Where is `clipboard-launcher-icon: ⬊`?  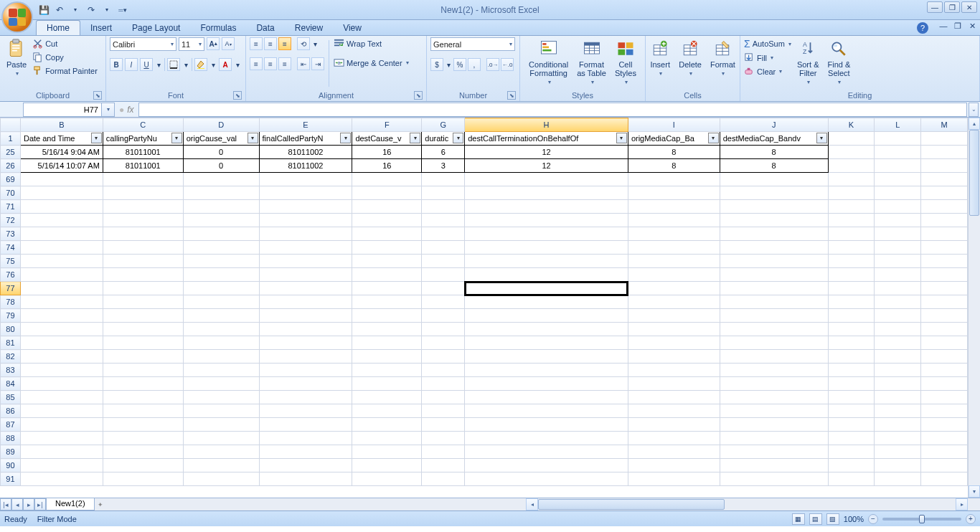
clipboard-launcher-icon: ⬊ is located at coordinates (98, 95).